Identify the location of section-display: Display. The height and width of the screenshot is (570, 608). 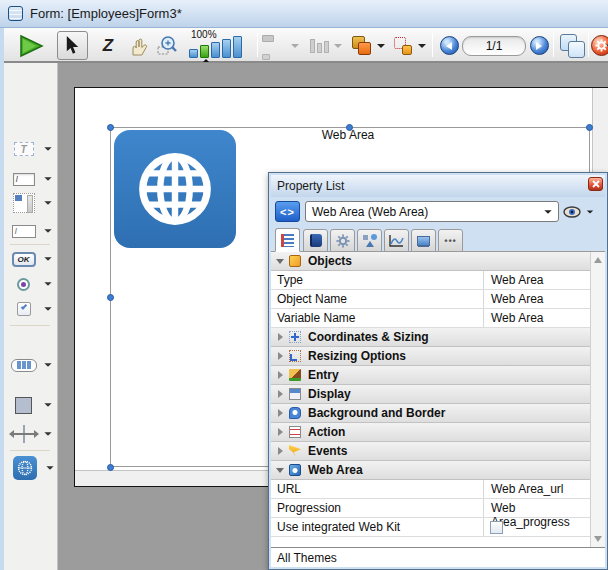
(430, 394).